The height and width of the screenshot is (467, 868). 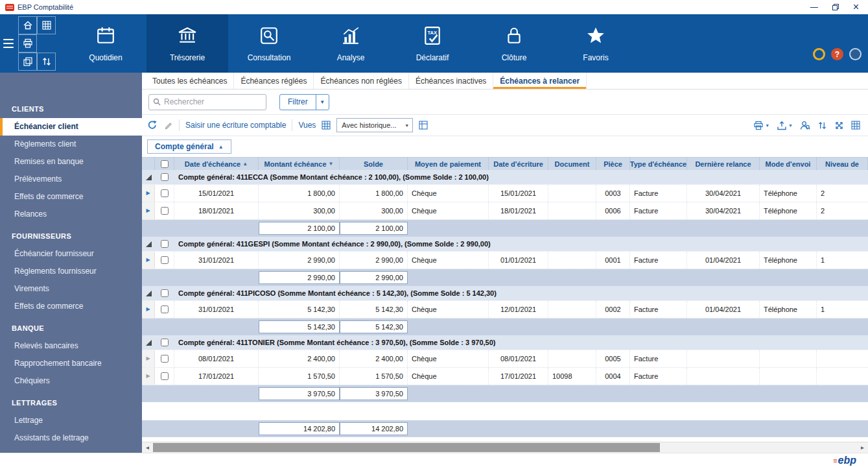 I want to click on group-row-411tonier: Compte général: 411TONIER (Somme Montant…, so click(x=505, y=342).